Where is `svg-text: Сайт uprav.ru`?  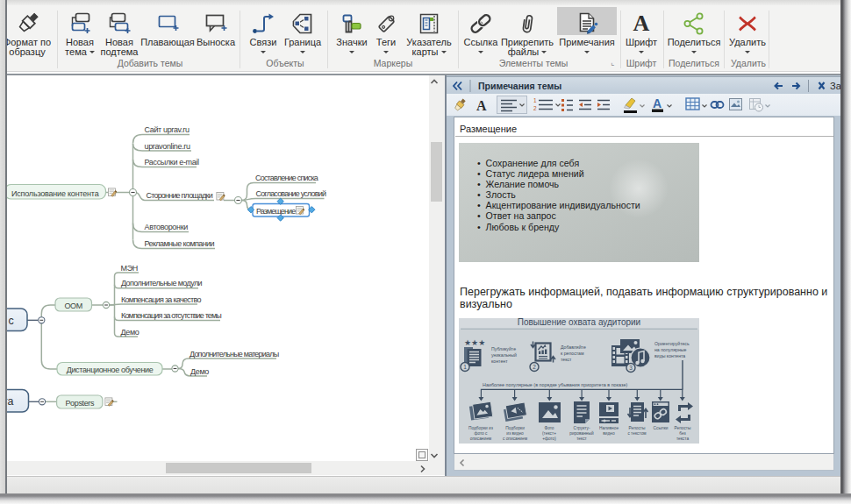
svg-text: Сайт uprav.ru is located at coordinates (167, 130).